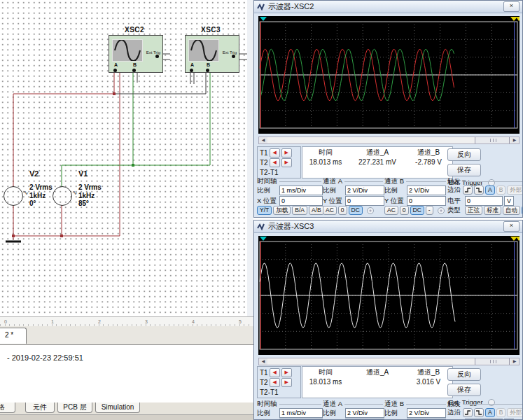  What do you see at coordinates (212, 54) in the screenshot?
I see `oscilloscope-instrument-xsc3: XSC3 Ext Trig A B` at bounding box center [212, 54].